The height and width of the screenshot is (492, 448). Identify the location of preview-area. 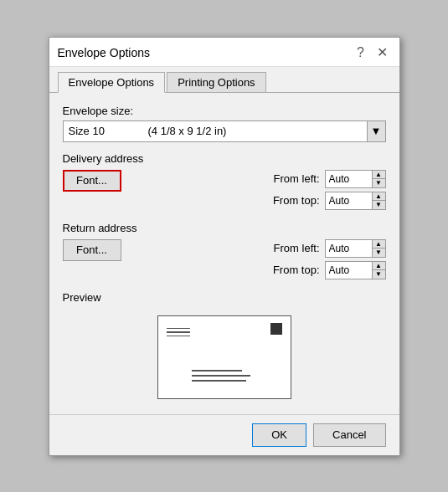
(224, 357).